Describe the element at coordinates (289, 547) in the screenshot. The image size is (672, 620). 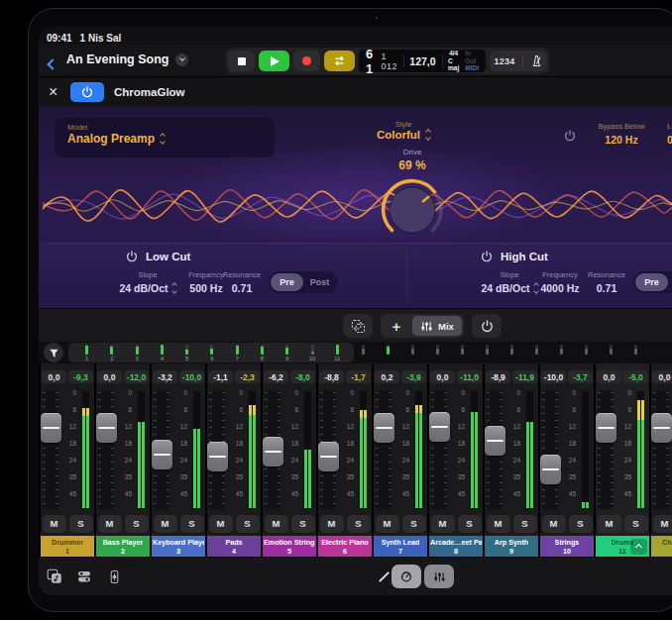
I see `track-tile: Emotion Strings5` at that location.